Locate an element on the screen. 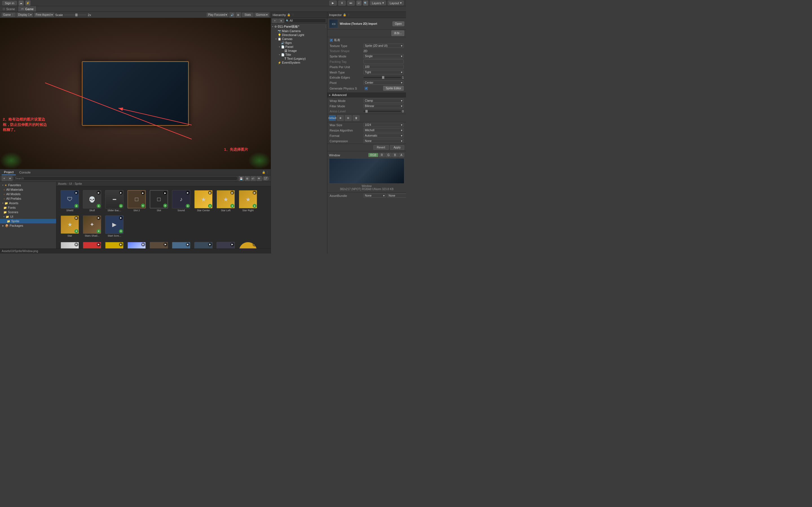 The image size is (812, 507). asset-item-switch-off: ●▶+Switch Off is located at coordinates (92, 245).